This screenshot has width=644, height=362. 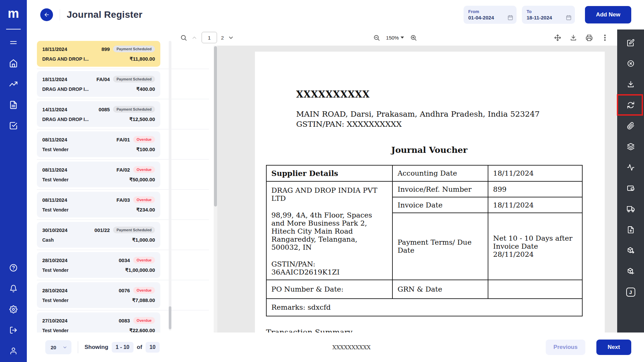 I want to click on chevron-up-icon, so click(x=195, y=38).